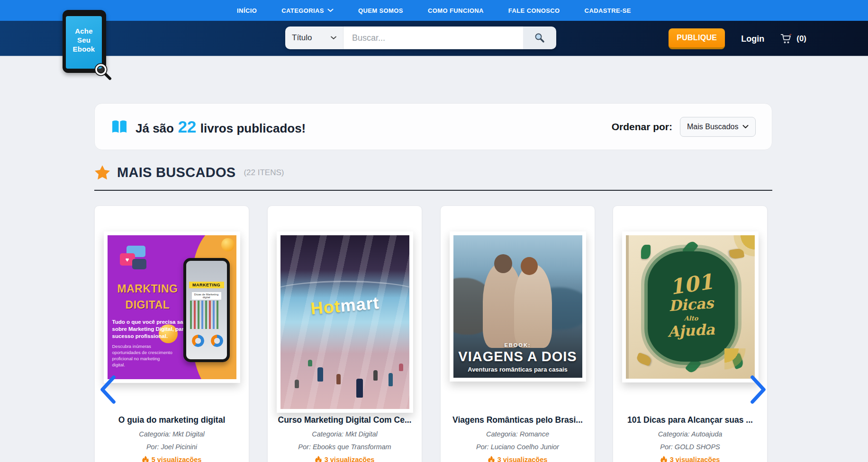  Describe the element at coordinates (737, 39) in the screenshot. I see `header-actions: PUBLIQUE Login (0)` at that location.